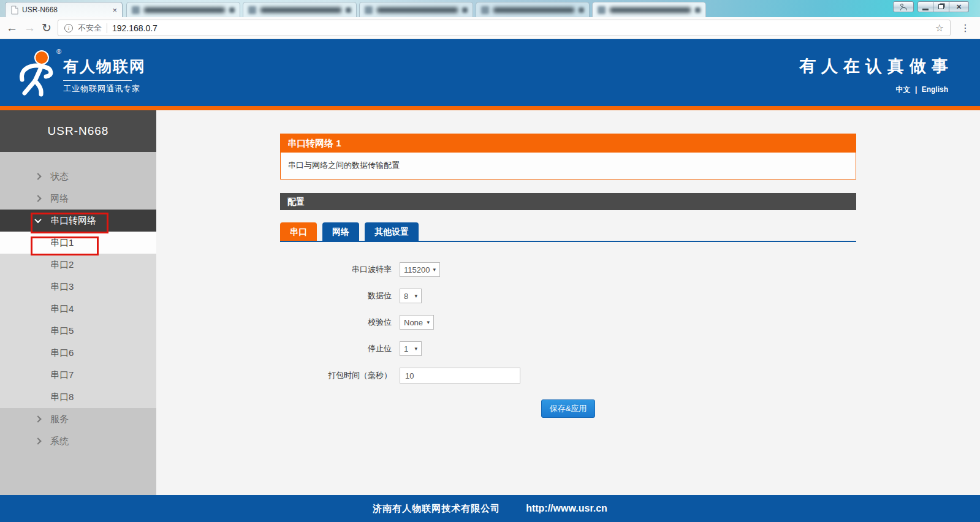 Image resolution: width=980 pixels, height=522 pixels. I want to click on sidebar-item-serial8: 串口8, so click(78, 397).